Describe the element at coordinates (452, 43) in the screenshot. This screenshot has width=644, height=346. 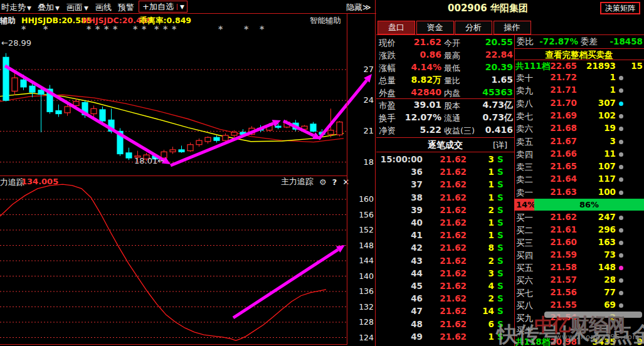
I see `quote-label: 今开` at that location.